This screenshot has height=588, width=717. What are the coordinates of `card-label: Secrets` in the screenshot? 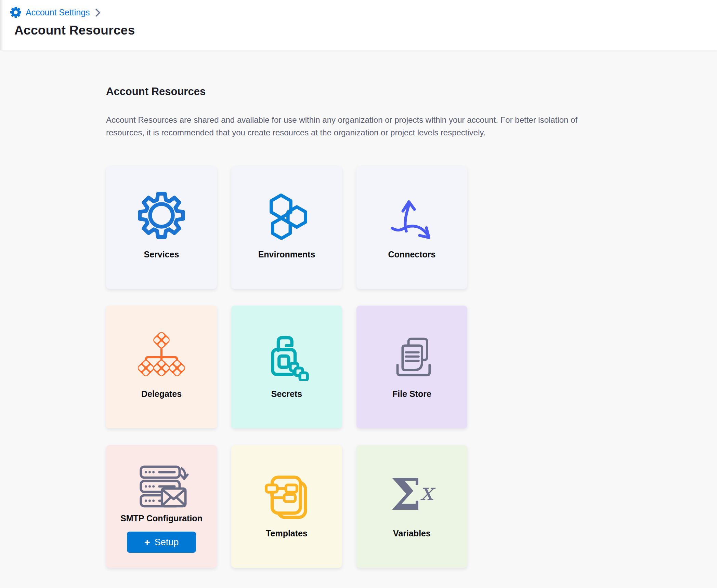 It's located at (287, 394).